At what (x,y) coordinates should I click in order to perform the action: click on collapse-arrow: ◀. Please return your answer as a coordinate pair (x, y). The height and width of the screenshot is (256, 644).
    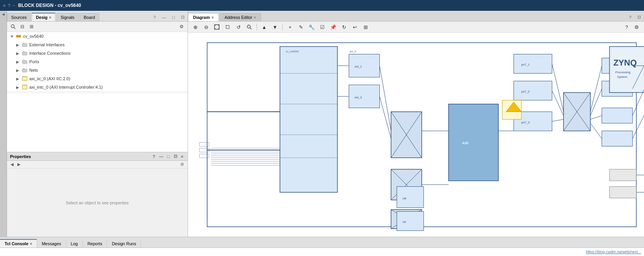
    Looking at the image, I should click on (3, 14).